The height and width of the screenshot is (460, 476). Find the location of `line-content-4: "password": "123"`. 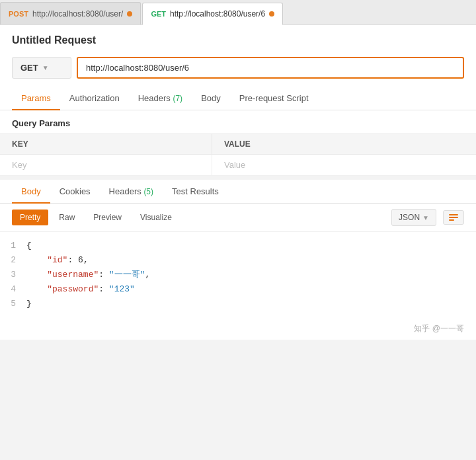

line-content-4: "password": "123" is located at coordinates (251, 289).